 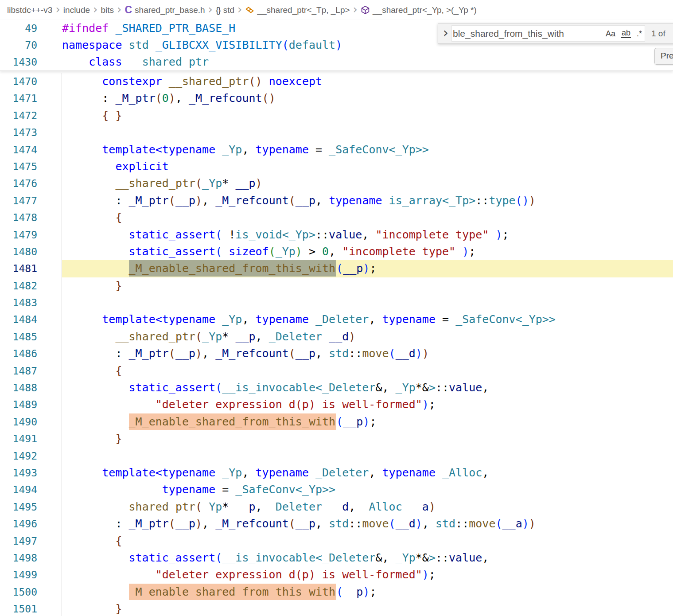 What do you see at coordinates (119, 541) in the screenshot?
I see `code-token: {` at bounding box center [119, 541].